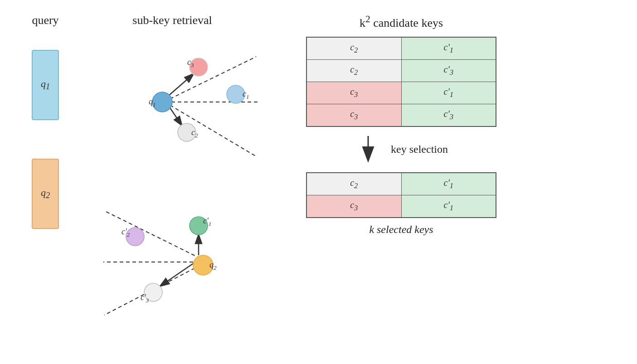 The image size is (637, 364). I want to click on candidate-table: c2 c'1 c2 c'3 c3 c'1 c3 c'3, so click(401, 82).